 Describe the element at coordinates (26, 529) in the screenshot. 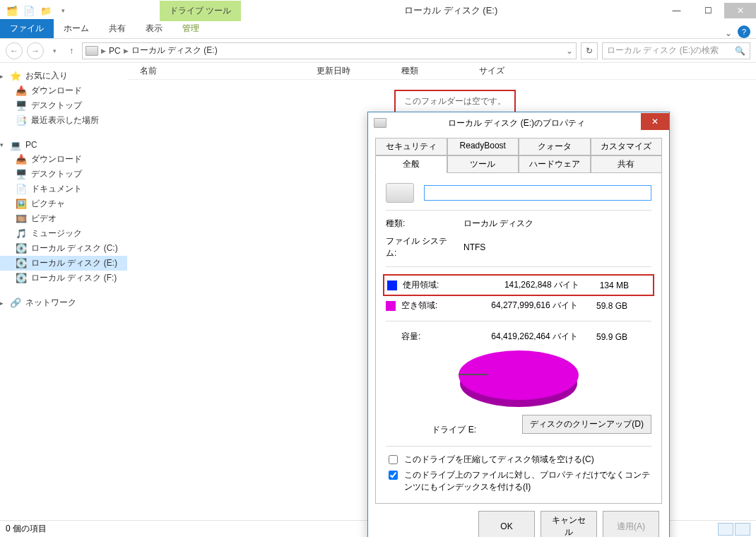

I see `status-item-count: 0 個の項目` at that location.